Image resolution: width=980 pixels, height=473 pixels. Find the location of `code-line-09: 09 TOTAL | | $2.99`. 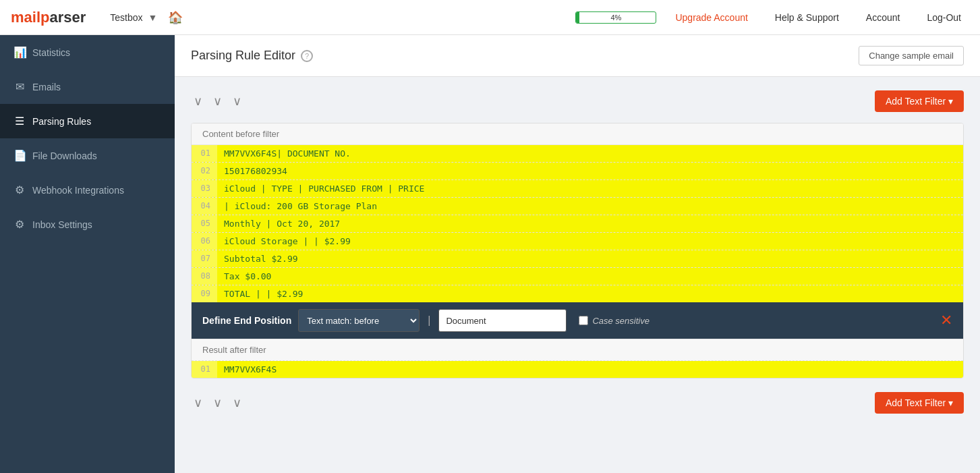

code-line-09: 09 TOTAL | | $2.99 is located at coordinates (577, 294).